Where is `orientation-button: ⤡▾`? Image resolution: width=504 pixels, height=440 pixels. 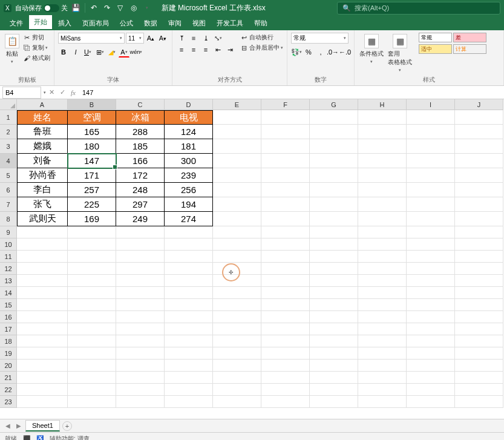 orientation-button: ⤡▾ is located at coordinates (218, 38).